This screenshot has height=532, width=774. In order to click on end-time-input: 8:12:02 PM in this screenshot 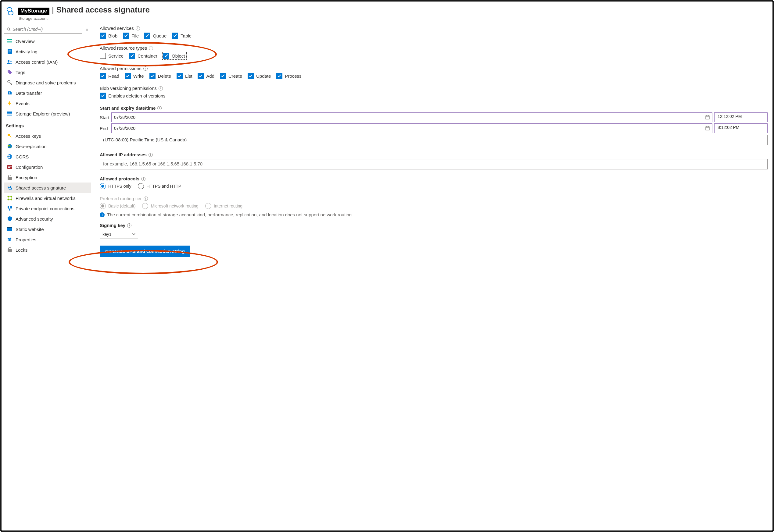, I will do `click(741, 128)`.